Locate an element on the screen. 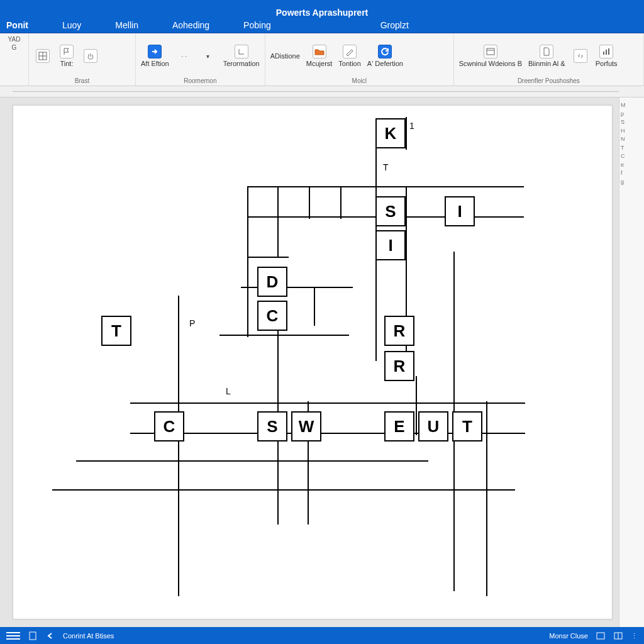 This screenshot has height=644, width=644. crossword-clue-number: 1 is located at coordinates (412, 126).